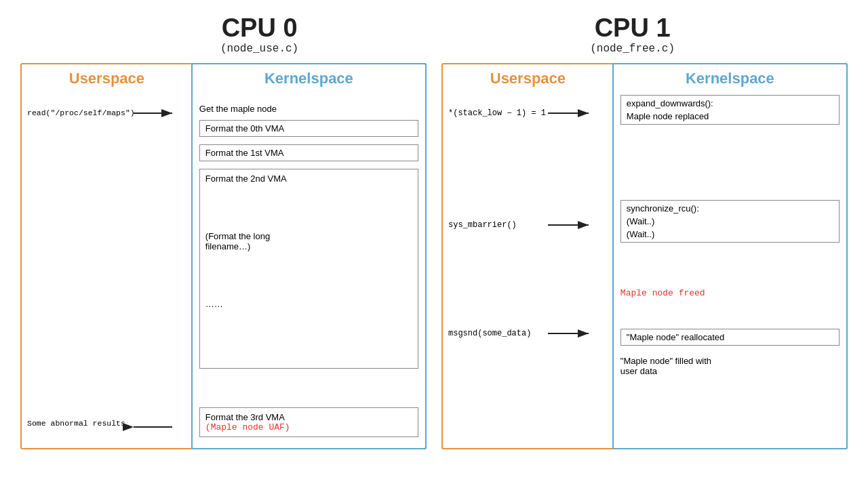  What do you see at coordinates (309, 179) in the screenshot?
I see `format-2nd-line1: Format the 2nd VMA` at bounding box center [309, 179].